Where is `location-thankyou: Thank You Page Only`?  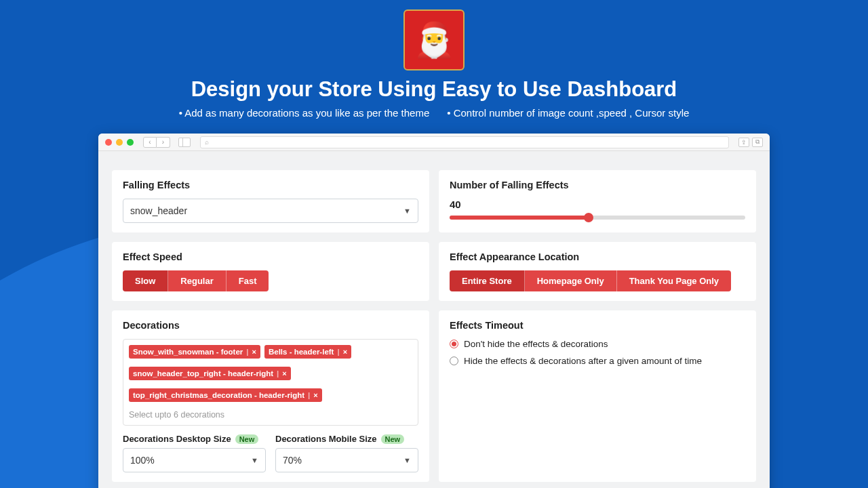 location-thankyou: Thank You Page Only is located at coordinates (674, 281).